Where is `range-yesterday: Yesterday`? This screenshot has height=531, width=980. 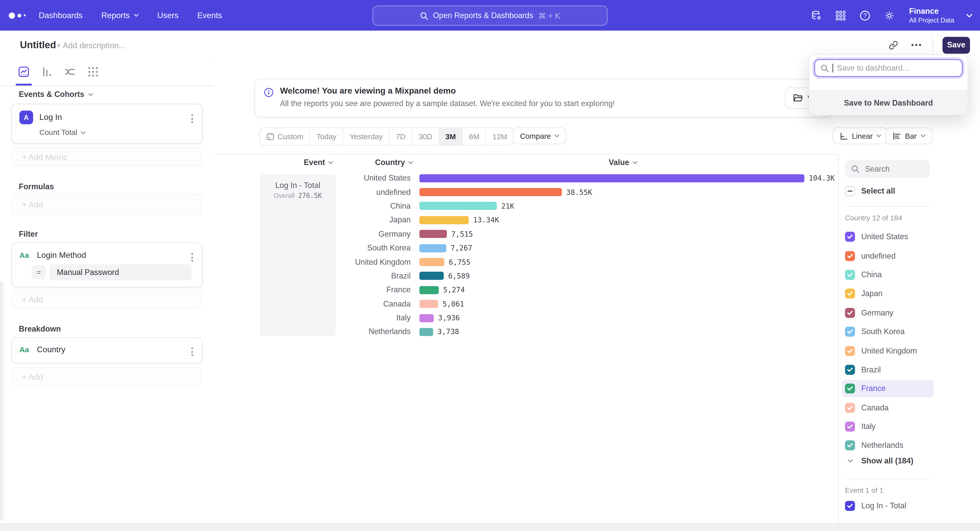 range-yesterday: Yesterday is located at coordinates (366, 136).